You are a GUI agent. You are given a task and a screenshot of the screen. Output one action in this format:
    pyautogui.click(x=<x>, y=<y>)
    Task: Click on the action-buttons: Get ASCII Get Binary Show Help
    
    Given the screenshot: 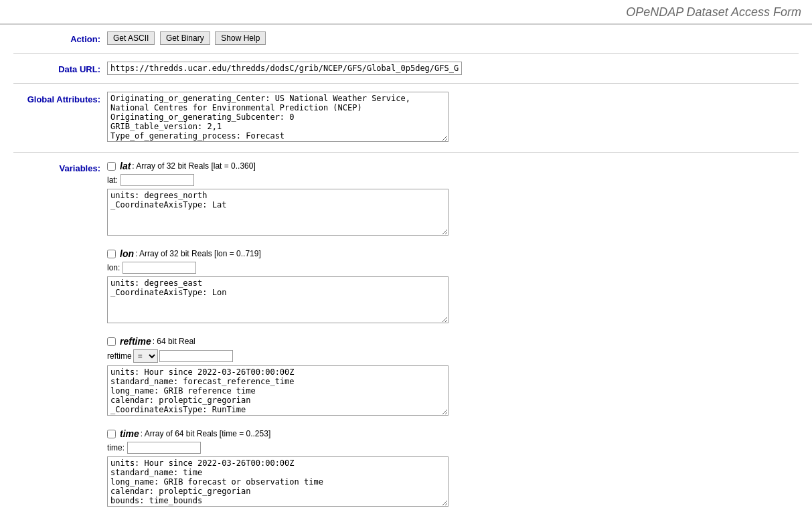 What is the action you would take?
    pyautogui.click(x=453, y=38)
    